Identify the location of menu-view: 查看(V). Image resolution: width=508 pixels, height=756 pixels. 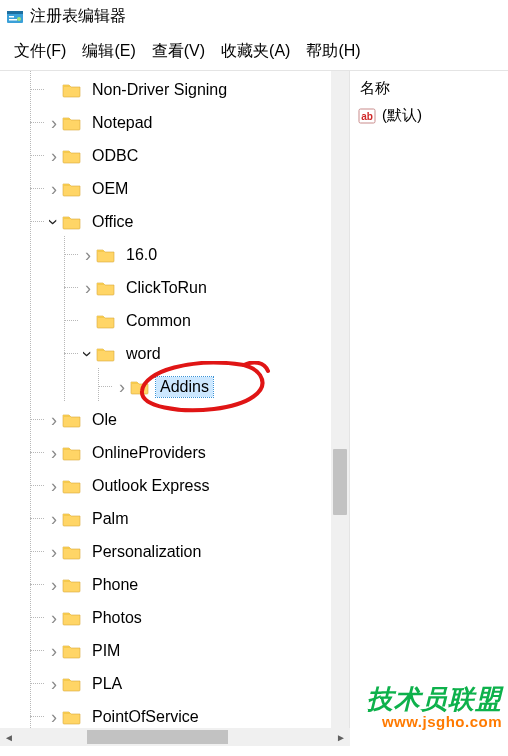
(178, 52).